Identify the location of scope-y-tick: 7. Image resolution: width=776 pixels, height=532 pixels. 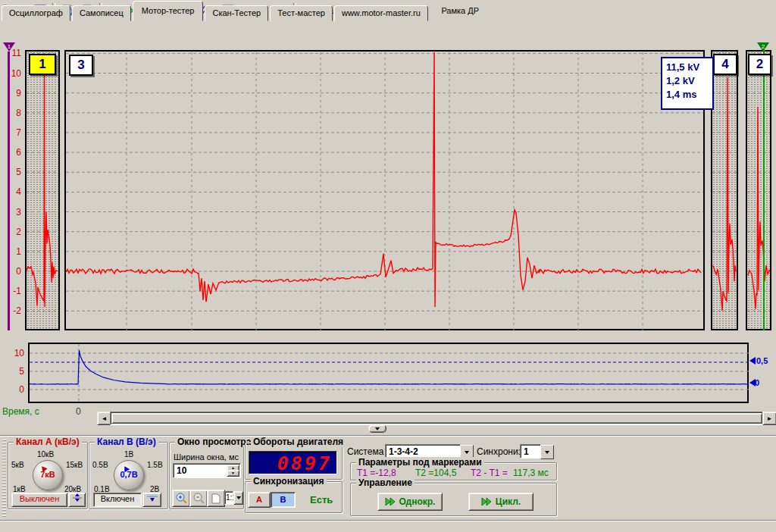
(11, 133).